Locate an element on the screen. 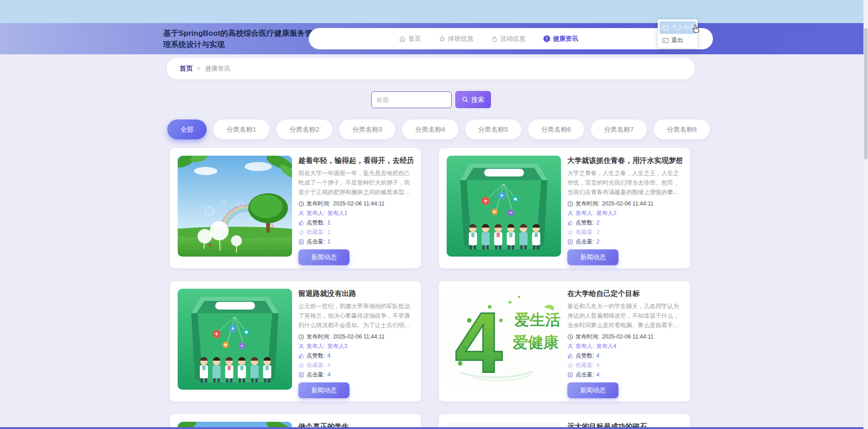 The height and width of the screenshot is (429, 868). header-band: 基于SpringBoot的高校综合医疗健康服务管理系统设计与实现 首页 排班信息… is located at coordinates (434, 39).